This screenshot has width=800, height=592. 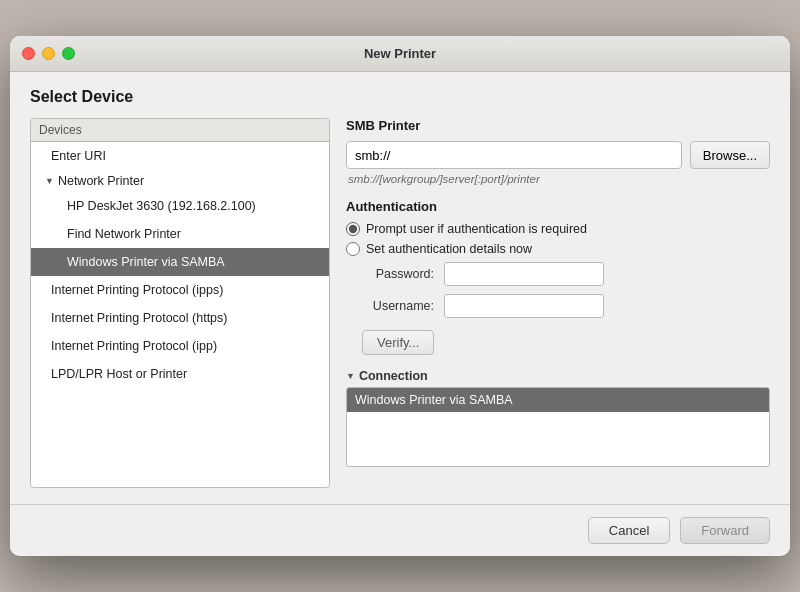 I want to click on window-controls, so click(x=48, y=54).